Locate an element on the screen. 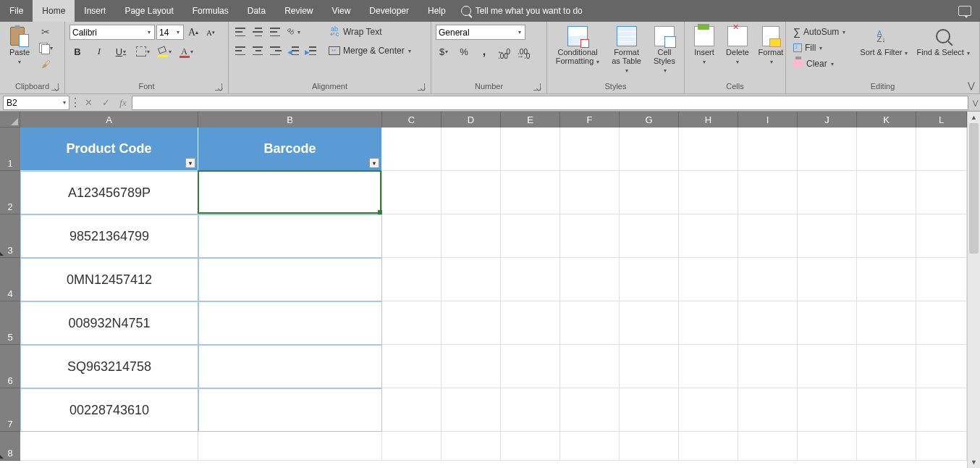 Image resolution: width=980 pixels, height=468 pixels. bold-button: B is located at coordinates (77, 51).